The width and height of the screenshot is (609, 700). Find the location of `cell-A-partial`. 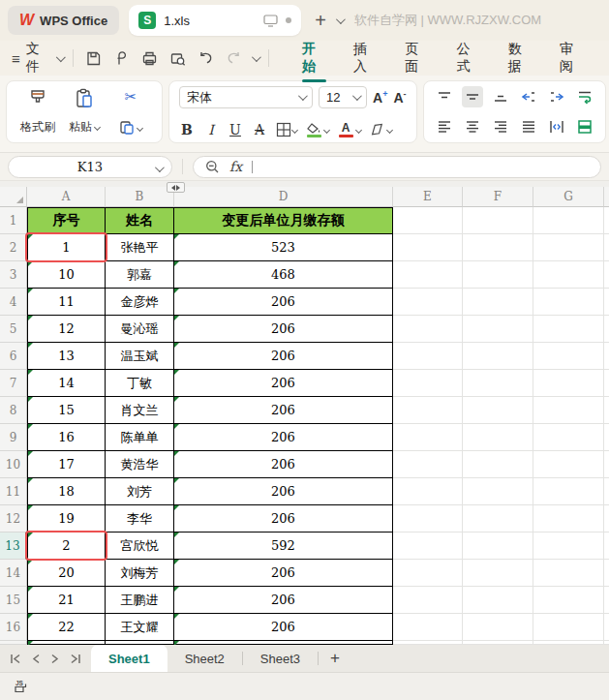

cell-A-partial is located at coordinates (66, 643).